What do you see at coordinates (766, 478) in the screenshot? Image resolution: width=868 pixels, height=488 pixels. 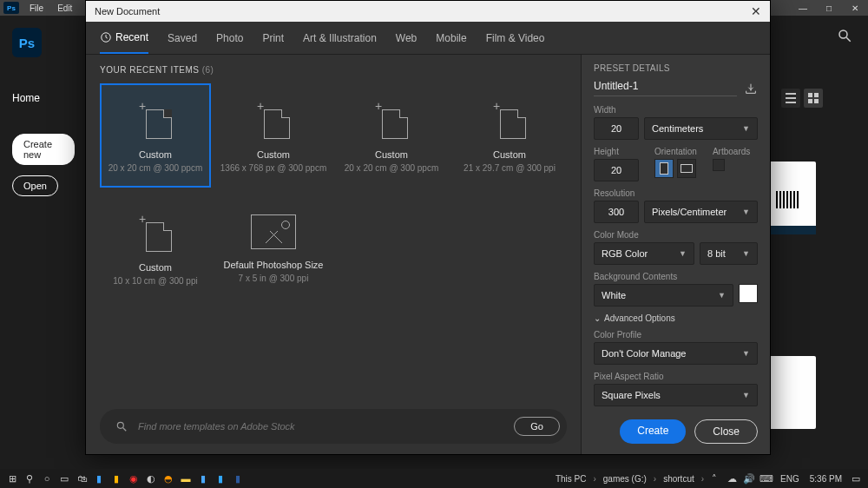 I see `keyboard-icon: ⌨` at bounding box center [766, 478].